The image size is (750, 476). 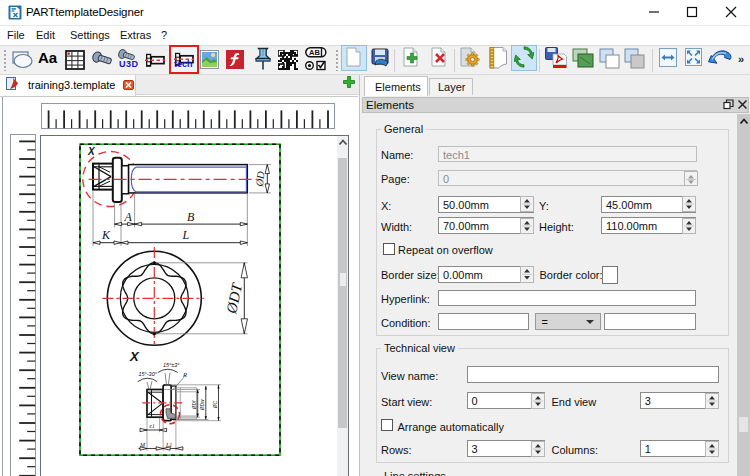 I want to click on svg-text: L1, so click(x=168, y=444).